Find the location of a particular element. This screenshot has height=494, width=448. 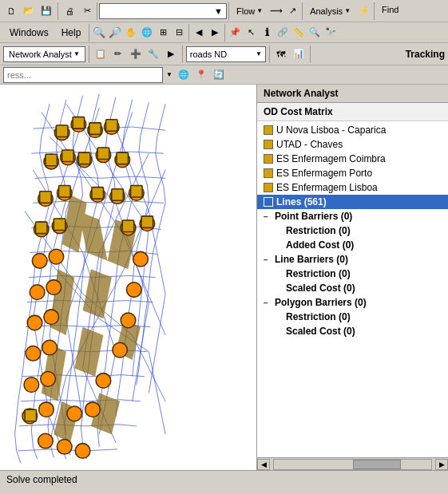

roads-icon2: 📊 is located at coordinates (299, 54).